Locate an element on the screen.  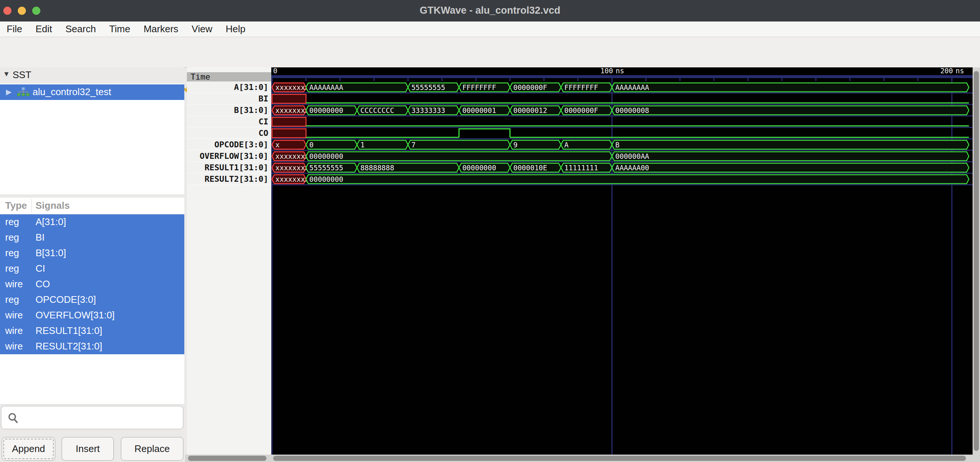
grid-line is located at coordinates (952, 265).